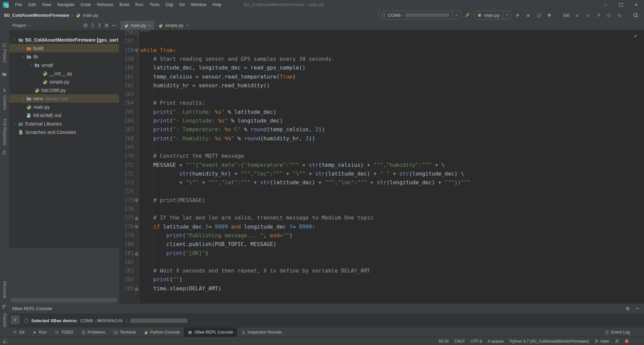 This screenshot has width=644, height=345. Describe the element at coordinates (4, 341) in the screenshot. I see `tool-window-switcher-icon` at that location.